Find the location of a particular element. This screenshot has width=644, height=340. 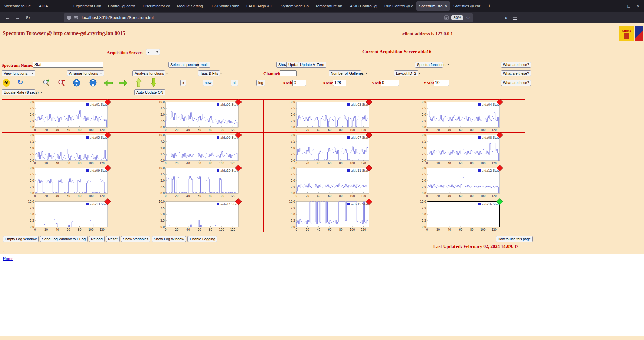

pan-left-icon is located at coordinates (109, 83).